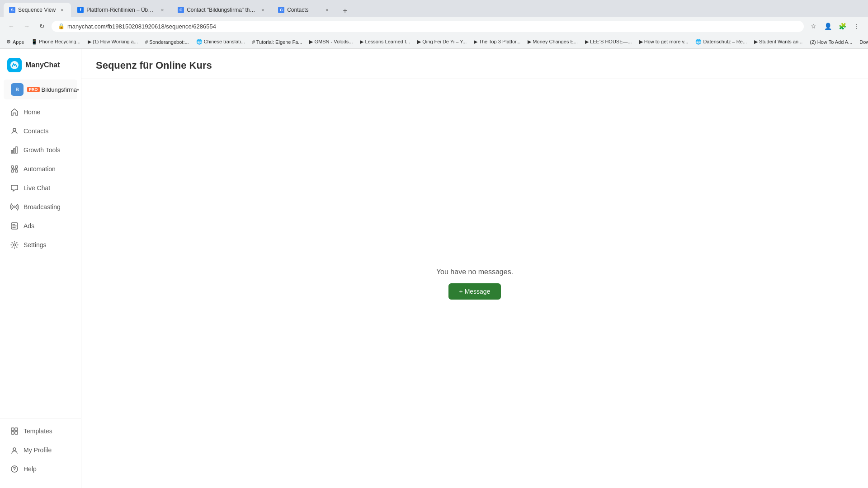 Image resolution: width=868 pixels, height=488 pixels. Describe the element at coordinates (263, 10) in the screenshot. I see `tab-close-3: ×` at that location.